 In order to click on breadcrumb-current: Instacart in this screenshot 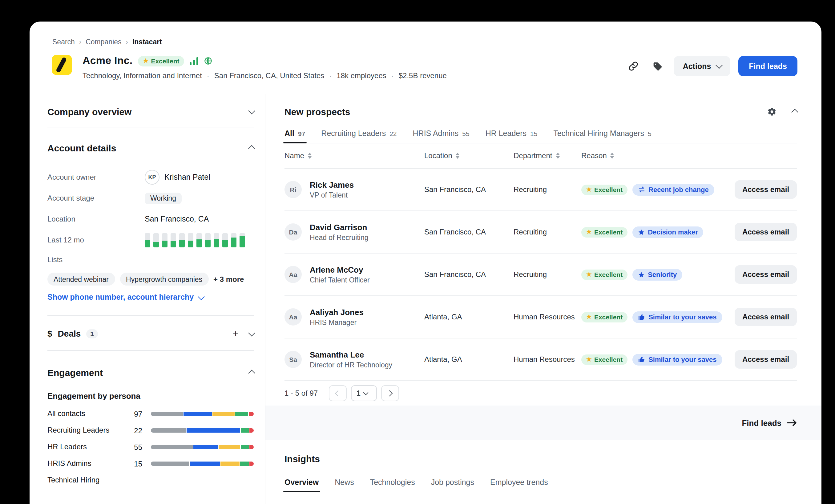, I will do `click(147, 42)`.